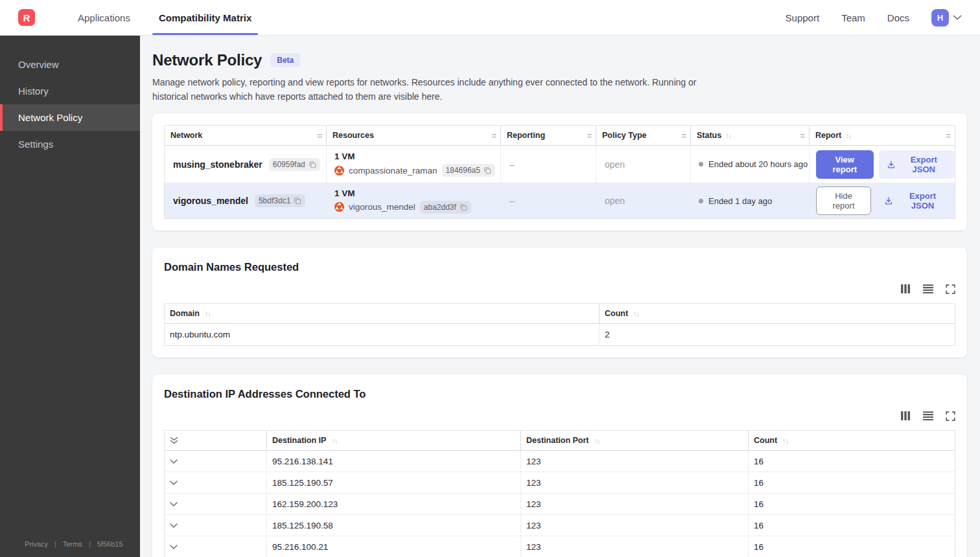 This screenshot has height=557, width=980. What do you see at coordinates (70, 65) in the screenshot?
I see `sidebar-item-overview: Overview` at bounding box center [70, 65].